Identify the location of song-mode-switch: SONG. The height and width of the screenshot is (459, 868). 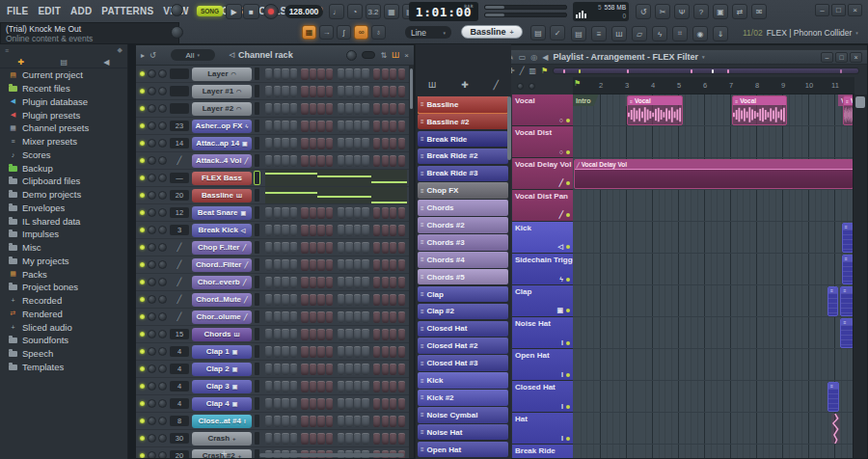
(210, 12).